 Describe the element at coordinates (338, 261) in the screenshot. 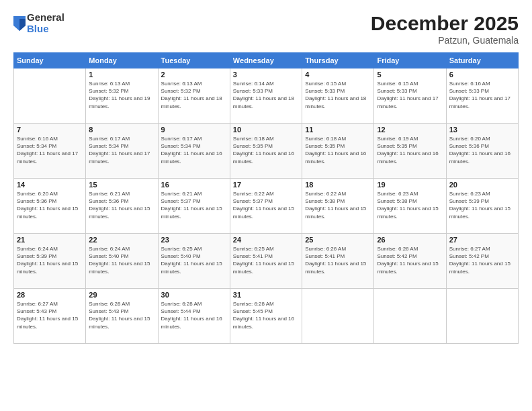

I see `day-info: Sunrise: 6:26 AM Sunset: 5:41 PM Dayligh…` at that location.